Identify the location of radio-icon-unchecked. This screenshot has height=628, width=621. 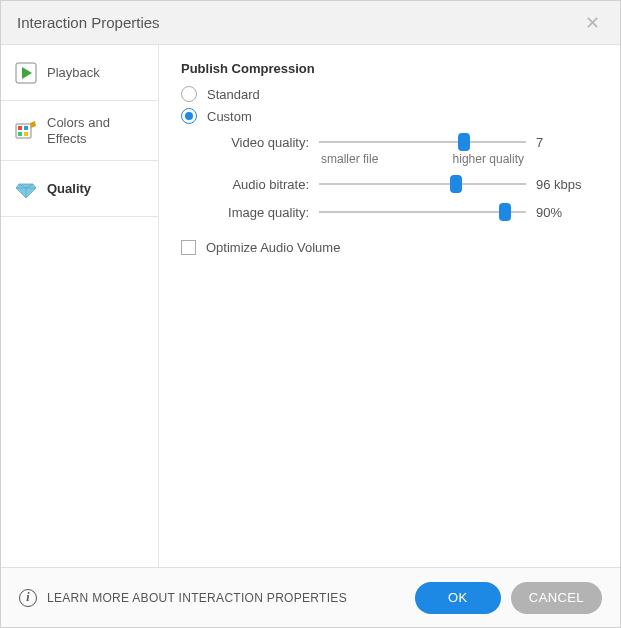
(189, 94).